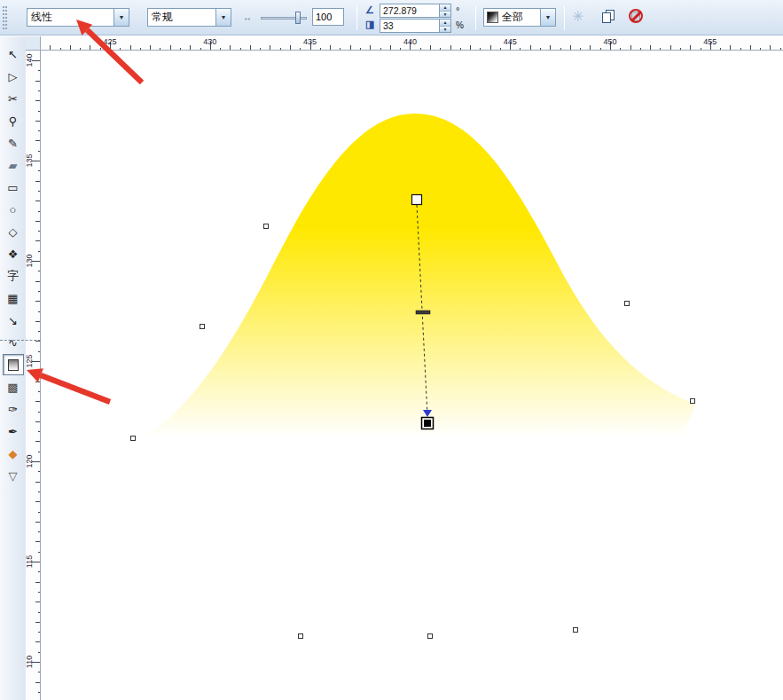  What do you see at coordinates (410, 11) in the screenshot?
I see `gradient-angle-value: 272.879` at bounding box center [410, 11].